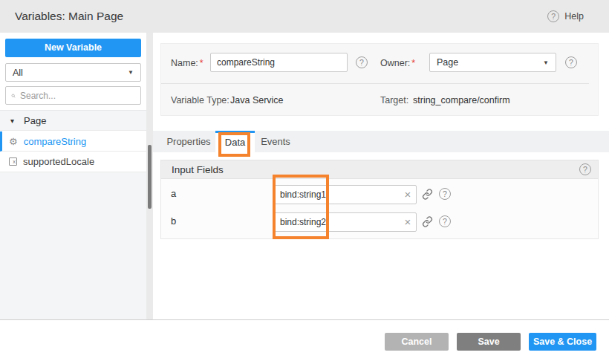 Image resolution: width=609 pixels, height=364 pixels. What do you see at coordinates (16, 120) in the screenshot?
I see `expander-down-icon: ▾` at bounding box center [16, 120].